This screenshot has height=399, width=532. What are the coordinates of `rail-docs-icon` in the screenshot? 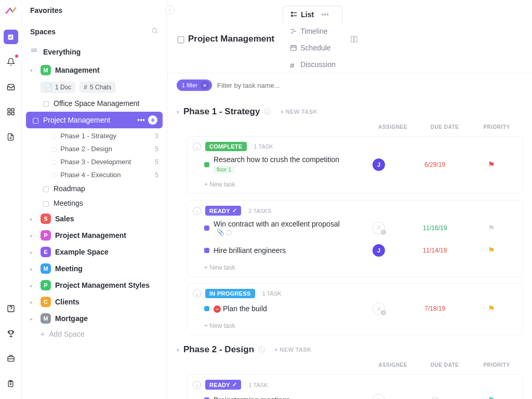 It's located at (11, 137).